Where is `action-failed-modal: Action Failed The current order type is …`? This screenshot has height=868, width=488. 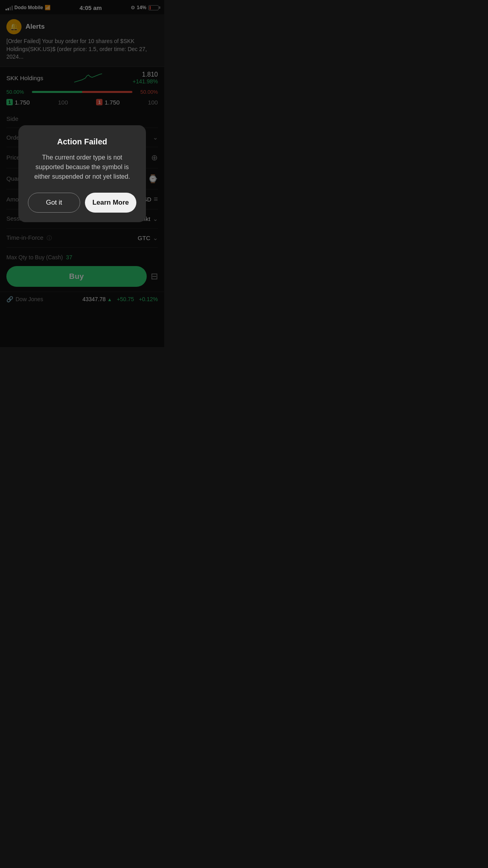
action-failed-modal: Action Failed The current order type is … is located at coordinates (82, 174).